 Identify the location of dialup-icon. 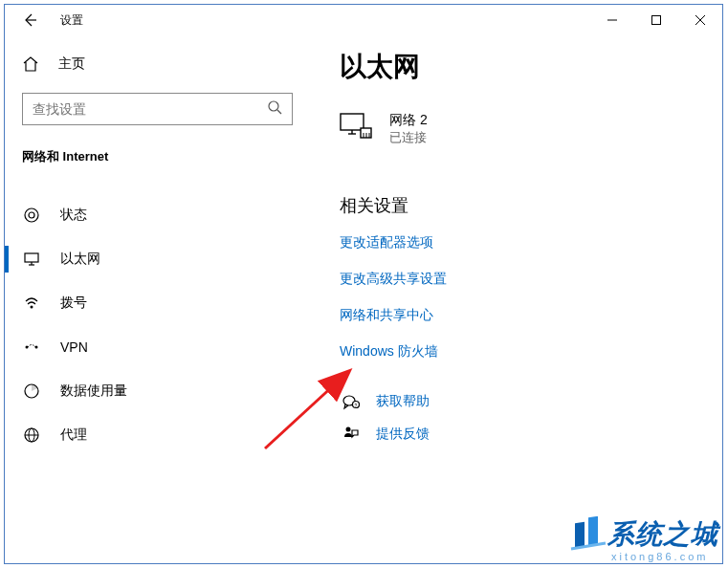
(32, 303).